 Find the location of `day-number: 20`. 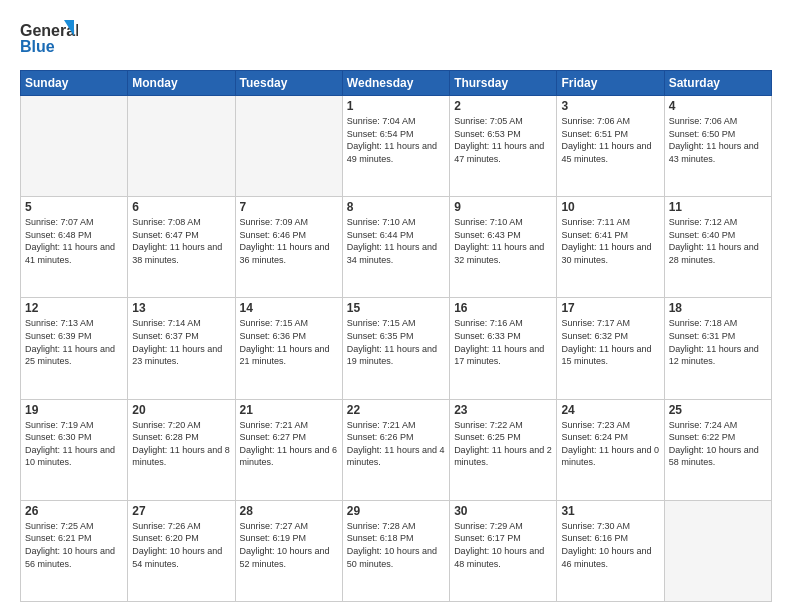

day-number: 20 is located at coordinates (181, 410).